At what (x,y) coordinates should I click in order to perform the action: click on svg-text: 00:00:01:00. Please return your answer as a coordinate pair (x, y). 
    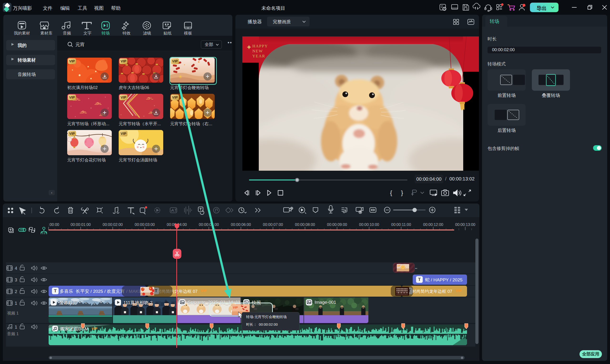
    Looking at the image, I should click on (81, 225).